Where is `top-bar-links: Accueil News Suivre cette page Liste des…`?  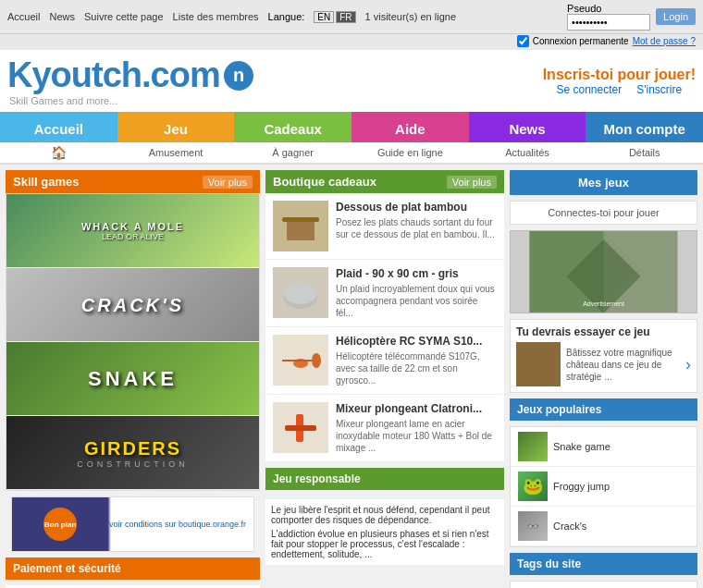
top-bar-links: Accueil News Suivre cette page Liste des… is located at coordinates (231, 17).